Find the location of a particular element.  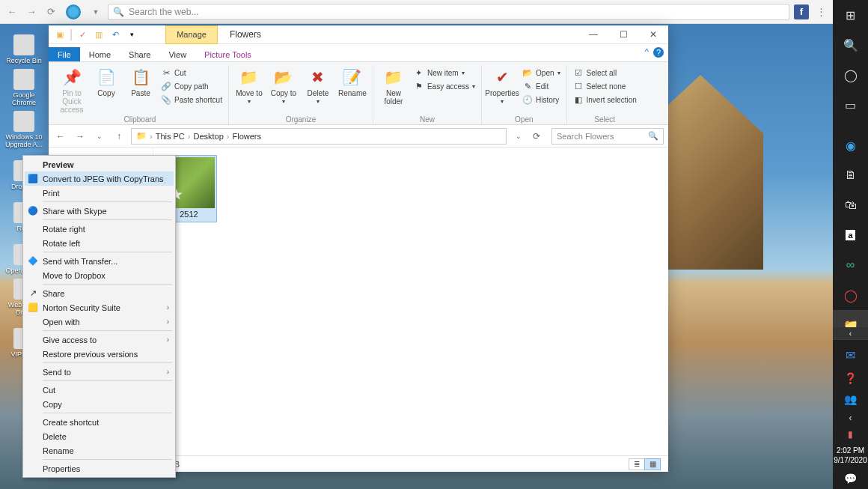

cut-button: ✂Cut is located at coordinates (192, 73).